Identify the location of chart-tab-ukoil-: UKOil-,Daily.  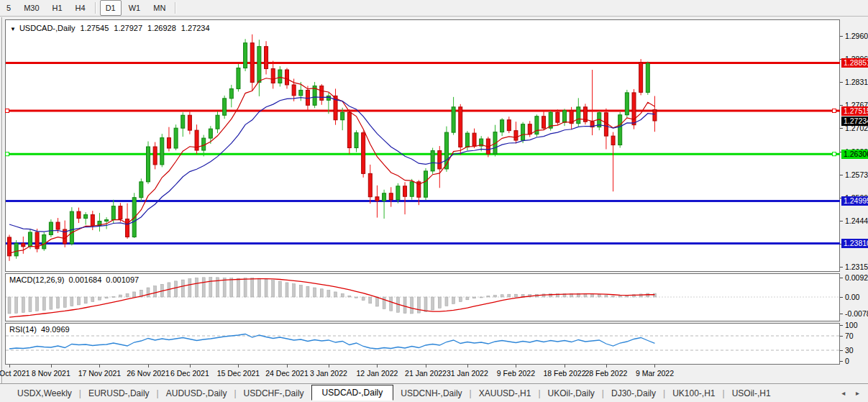
(571, 393).